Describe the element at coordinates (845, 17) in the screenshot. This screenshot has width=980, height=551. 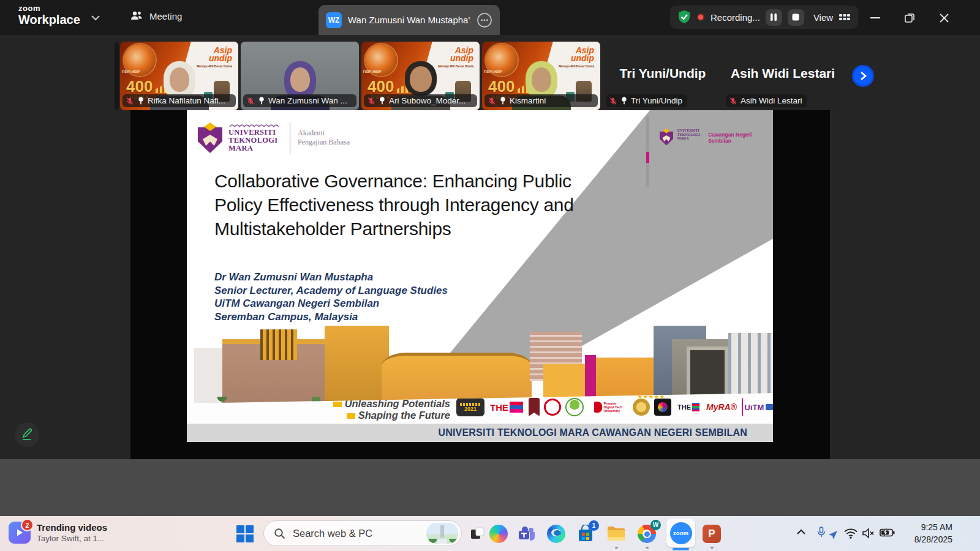
I see `view-grid-icon` at that location.